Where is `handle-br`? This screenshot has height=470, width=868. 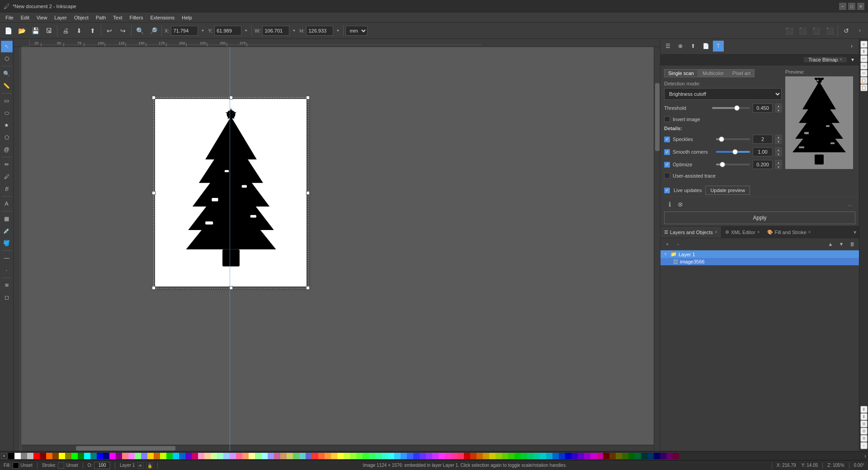
handle-br is located at coordinates (308, 288).